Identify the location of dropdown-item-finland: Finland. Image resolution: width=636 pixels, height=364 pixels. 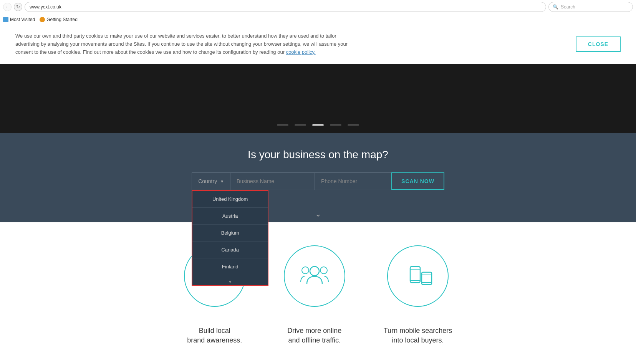
(230, 267).